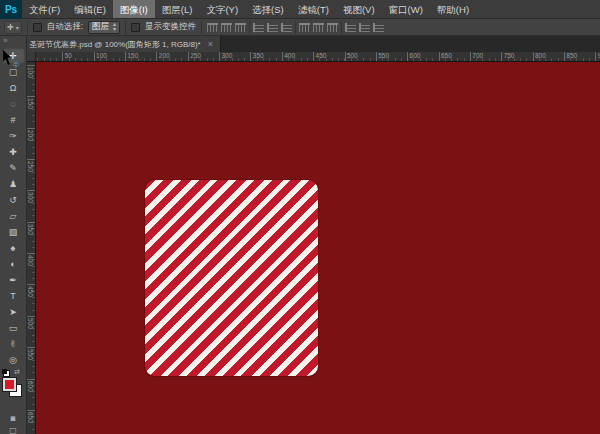 This screenshot has height=434, width=600. Describe the element at coordinates (572, 56) in the screenshot. I see `ruler-tick-label: 850` at that location.